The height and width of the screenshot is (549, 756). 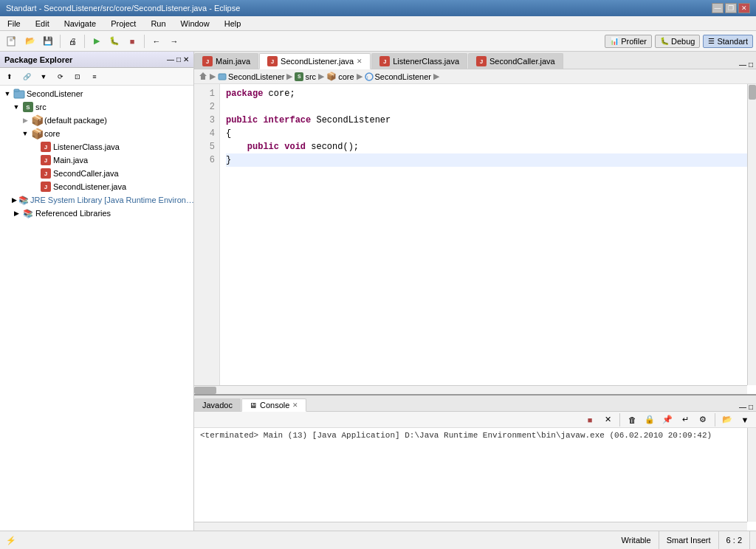 I want to click on debug-button: 🐛, so click(x=114, y=41).